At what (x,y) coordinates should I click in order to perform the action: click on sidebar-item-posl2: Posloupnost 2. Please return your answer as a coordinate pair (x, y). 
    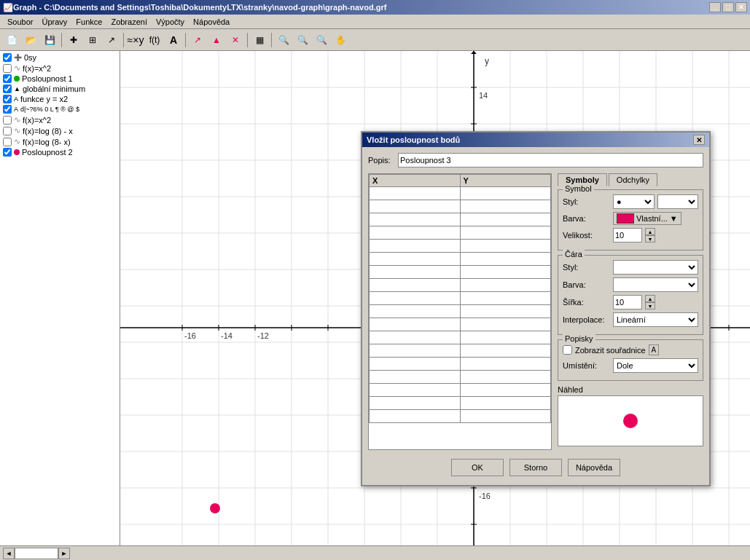
    Looking at the image, I should click on (60, 152).